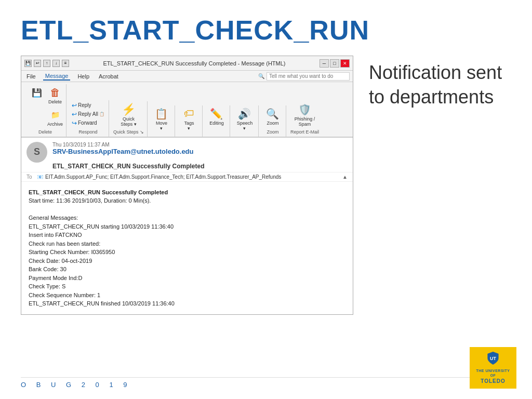  I want to click on move-btn: 📋 Move▾, so click(162, 119).